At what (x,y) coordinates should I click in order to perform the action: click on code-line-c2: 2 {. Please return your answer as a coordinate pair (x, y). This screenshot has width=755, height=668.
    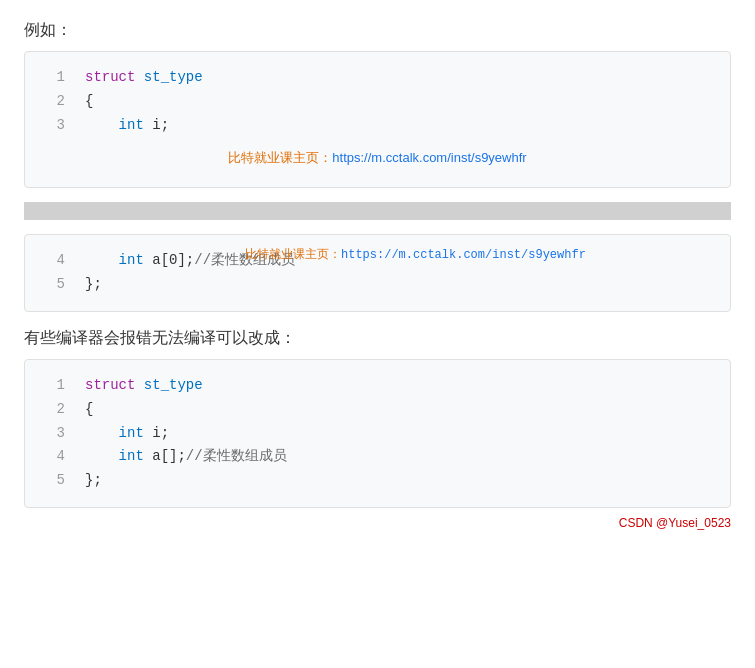
    Looking at the image, I should click on (378, 410).